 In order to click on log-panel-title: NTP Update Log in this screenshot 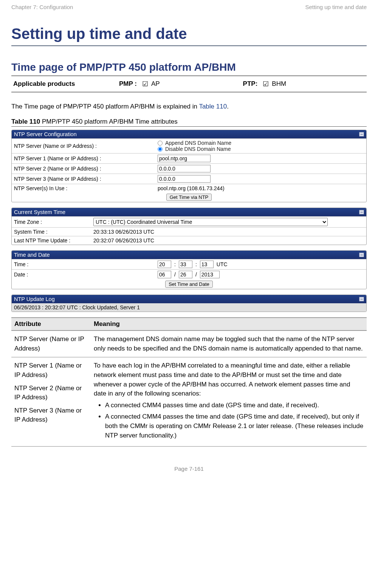, I will do `click(34, 299)`.